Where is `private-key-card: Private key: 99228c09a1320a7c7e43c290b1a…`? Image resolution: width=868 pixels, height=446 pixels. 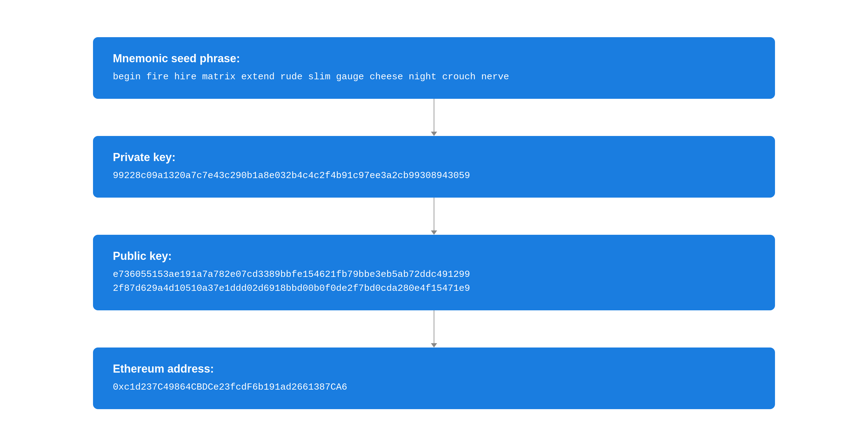 private-key-card: Private key: 99228c09a1320a7c7e43c290b1a… is located at coordinates (434, 167).